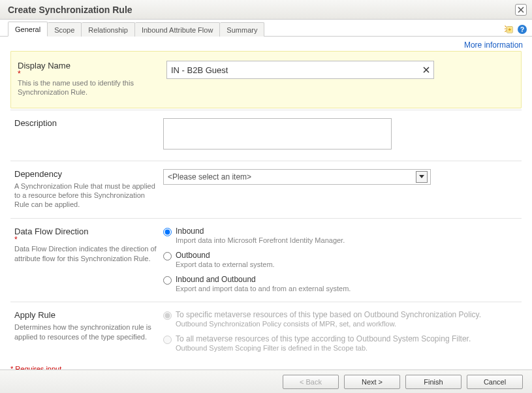 The height and width of the screenshot is (393, 532). Describe the element at coordinates (341, 343) in the screenshot. I see `radio-apply-filter: To all metaverse resources of this type …` at that location.